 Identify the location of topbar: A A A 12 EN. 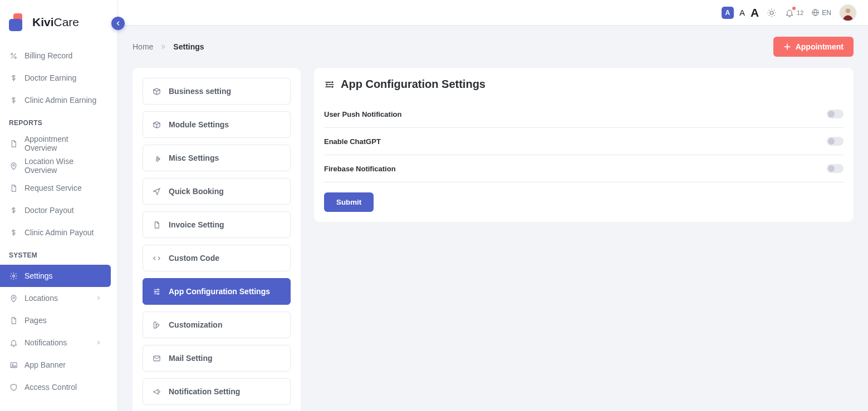
(493, 13).